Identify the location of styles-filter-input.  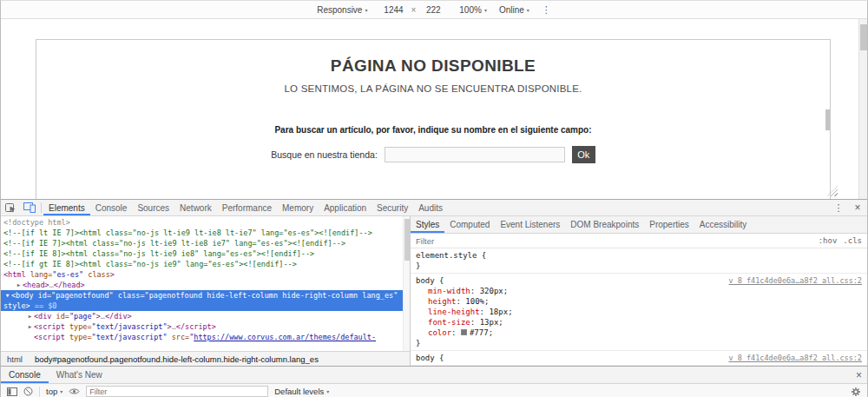
(617, 242).